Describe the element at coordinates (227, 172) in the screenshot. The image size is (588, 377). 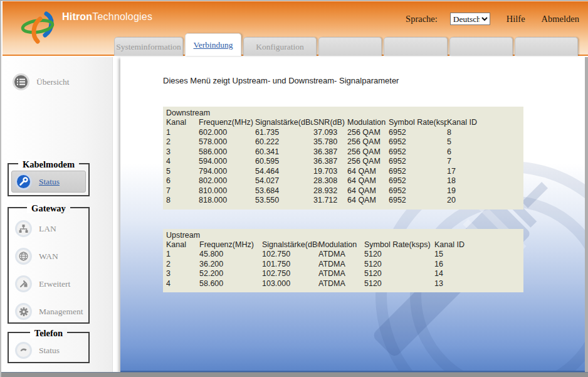
I see `table-cell: 794.000` at that location.